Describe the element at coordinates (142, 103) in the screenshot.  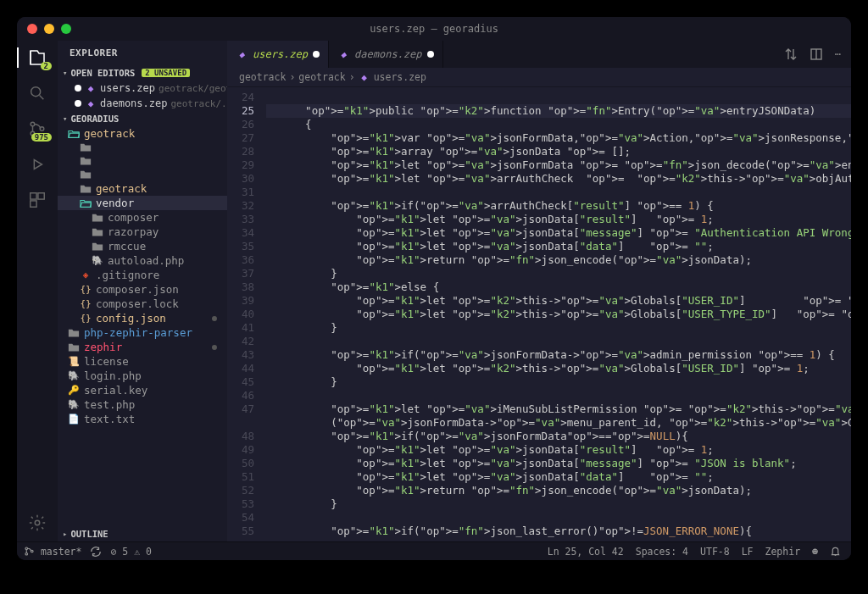
I see `open-editor-item: ◆ daemons.zep geotrack/...` at that location.